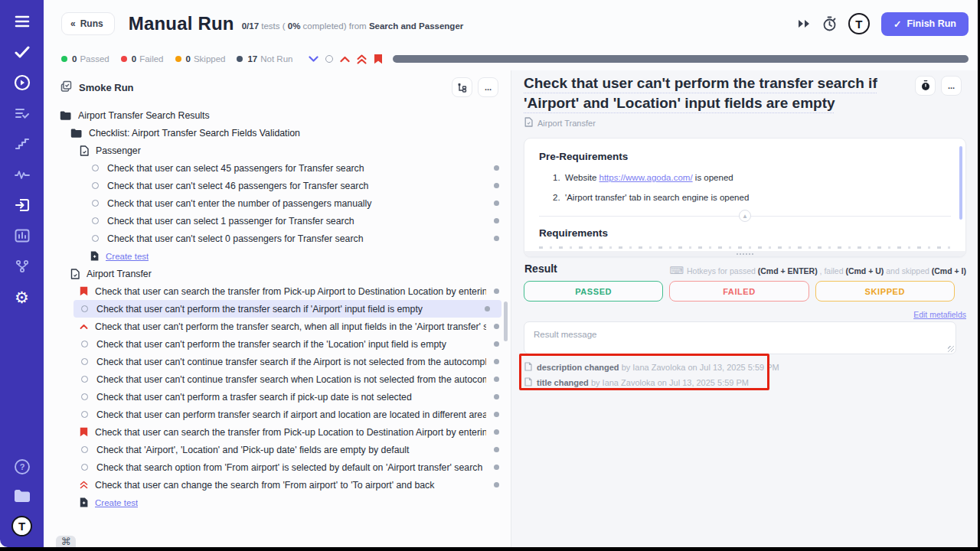 This screenshot has height=551, width=980. Describe the element at coordinates (567, 123) in the screenshot. I see `suite-name: Airport Transfer` at that location.